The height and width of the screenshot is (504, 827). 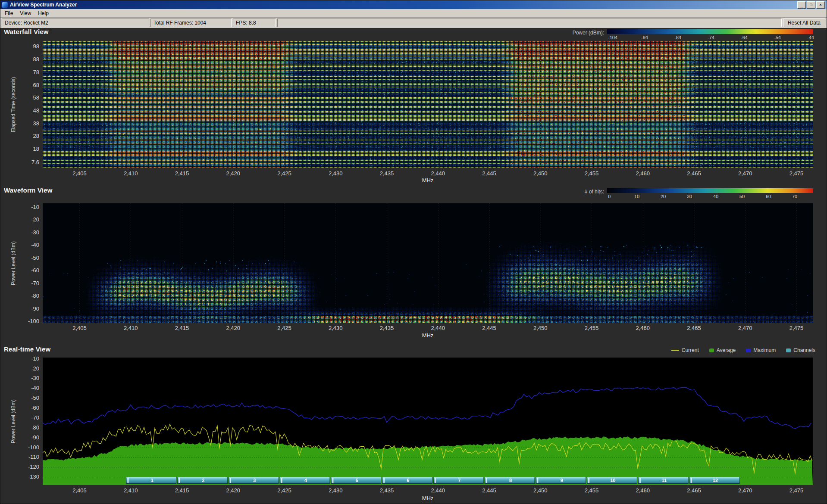 What do you see at coordinates (743, 350) in the screenshot?
I see `realtime-legend: Current Average Maximum Channels` at bounding box center [743, 350].